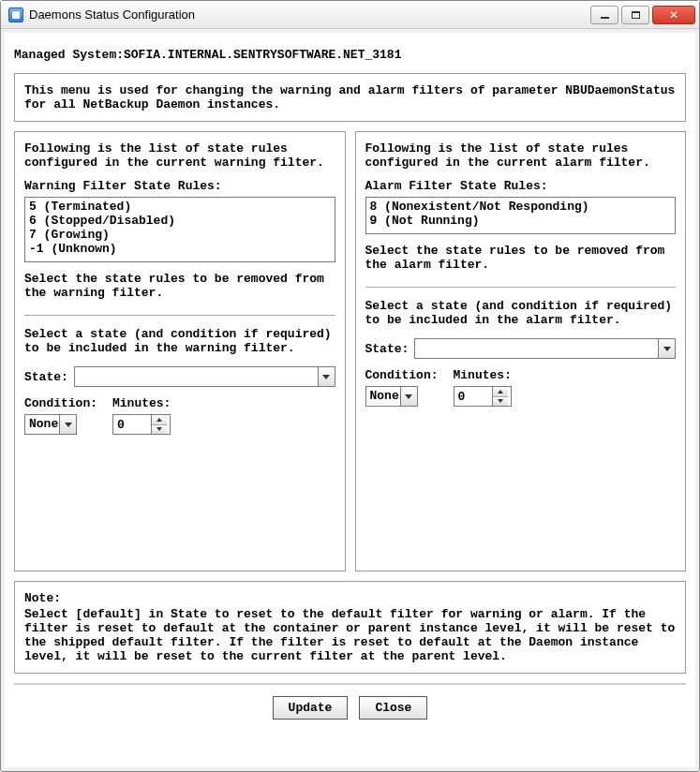  I want to click on warning-minutes-input, so click(132, 424).